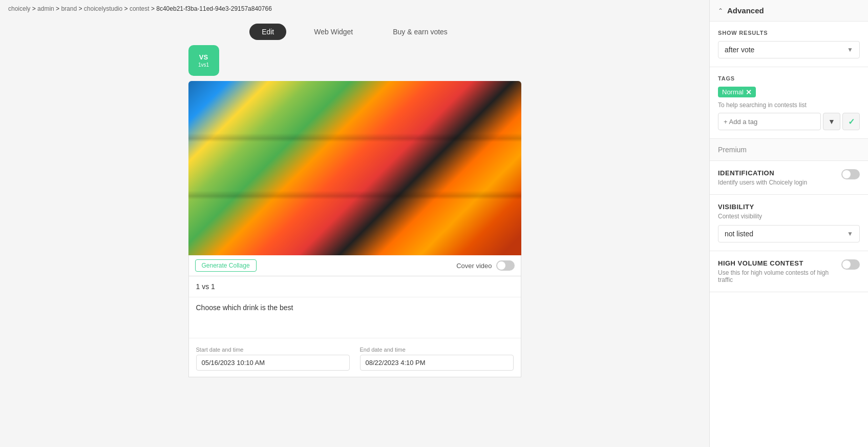  I want to click on breadcrumb-current: 8c40eb21-f3ba-11ed-94e3-29157a840766, so click(214, 9).